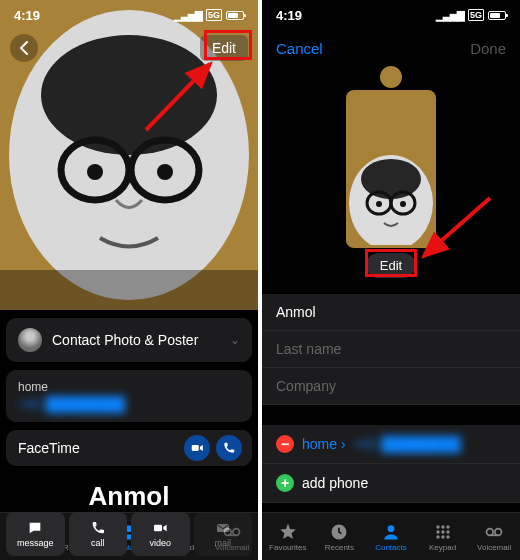 Image resolution: width=520 pixels, height=560 pixels. What do you see at coordinates (488, 48) in the screenshot?
I see `done-button: Done` at bounding box center [488, 48].